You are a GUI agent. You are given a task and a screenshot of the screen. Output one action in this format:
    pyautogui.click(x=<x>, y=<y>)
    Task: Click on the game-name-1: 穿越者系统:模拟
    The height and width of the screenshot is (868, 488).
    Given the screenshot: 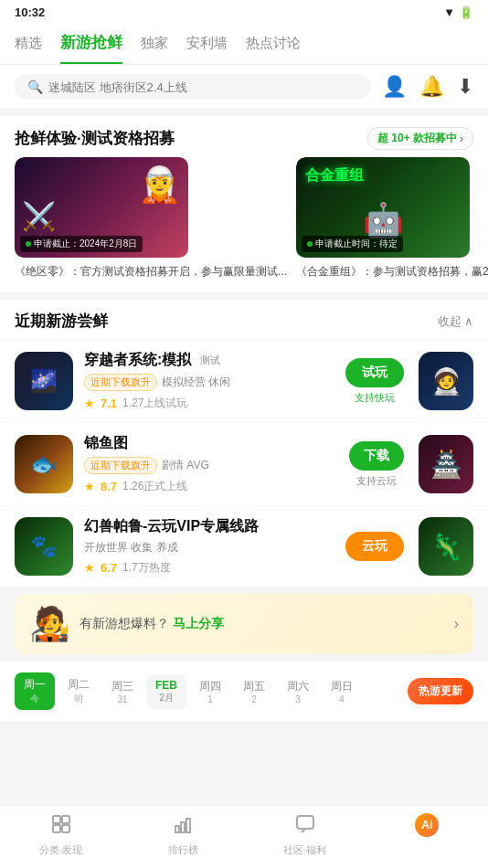 What is the action you would take?
    pyautogui.click(x=137, y=360)
    